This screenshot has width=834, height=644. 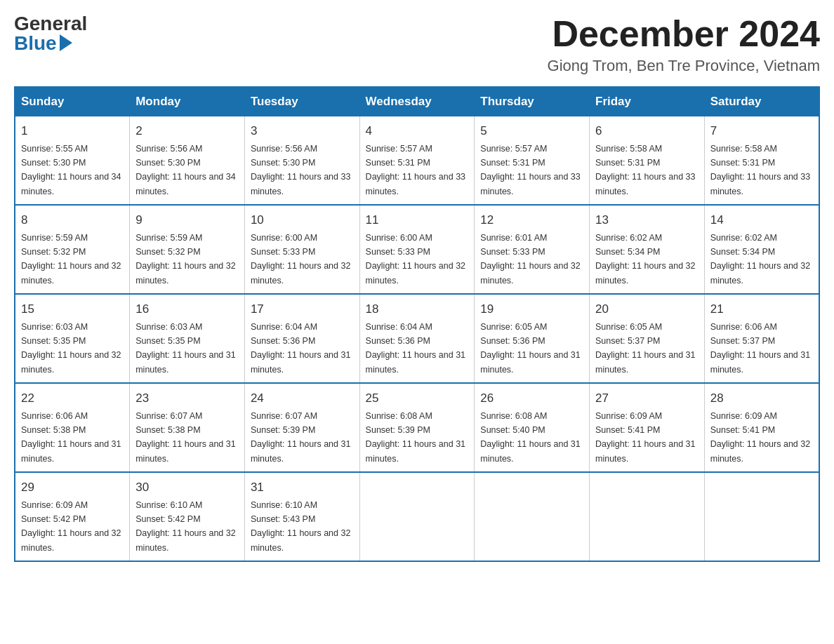 What do you see at coordinates (187, 338) in the screenshot?
I see `calendar-day-cell: 16 Sunrise: 6:03 AMSunset: 5:35 PMDaylig…` at bounding box center [187, 338].